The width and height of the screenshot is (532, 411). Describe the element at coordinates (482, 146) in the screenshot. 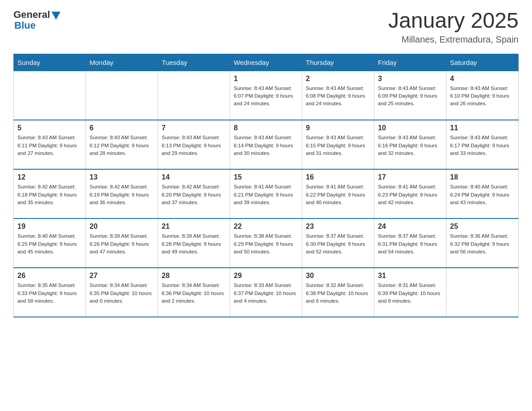

I see `day-info: Sunrise: 8:43 AM Sunset: 6:17 PM Dayligh…` at that location.